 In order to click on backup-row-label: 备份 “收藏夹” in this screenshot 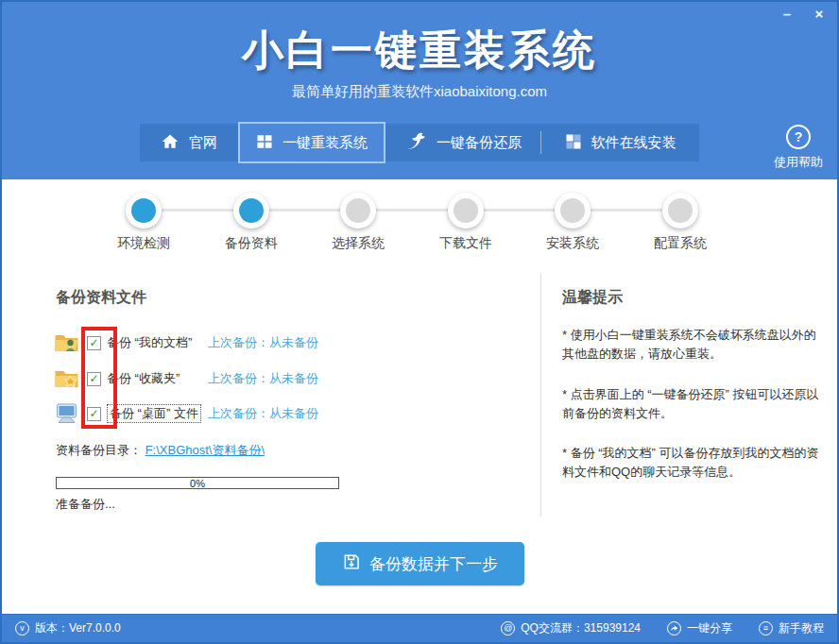, I will do `click(144, 379)`.